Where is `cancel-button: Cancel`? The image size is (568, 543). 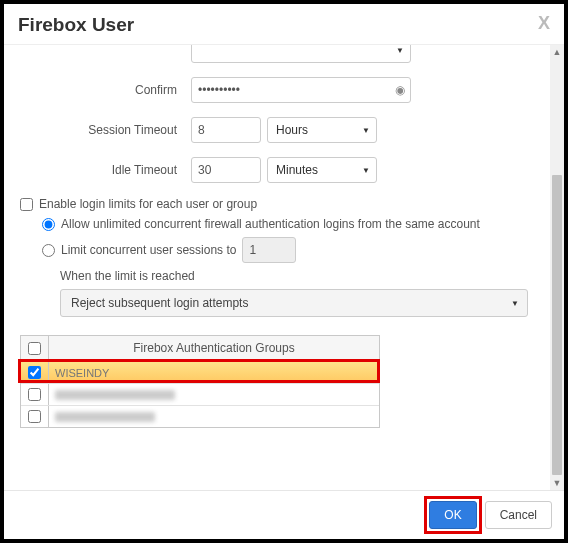 cancel-button: Cancel is located at coordinates (518, 515).